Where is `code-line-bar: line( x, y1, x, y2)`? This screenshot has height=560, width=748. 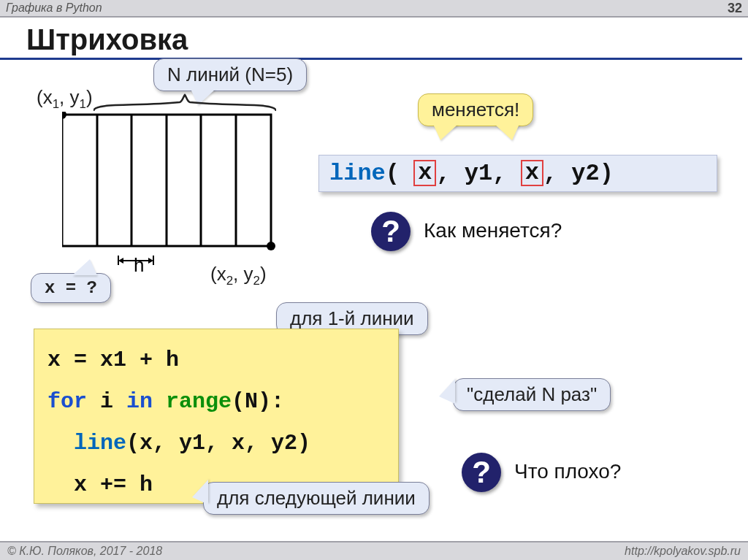 code-line-bar: line( x, y1, x, y2) is located at coordinates (518, 174).